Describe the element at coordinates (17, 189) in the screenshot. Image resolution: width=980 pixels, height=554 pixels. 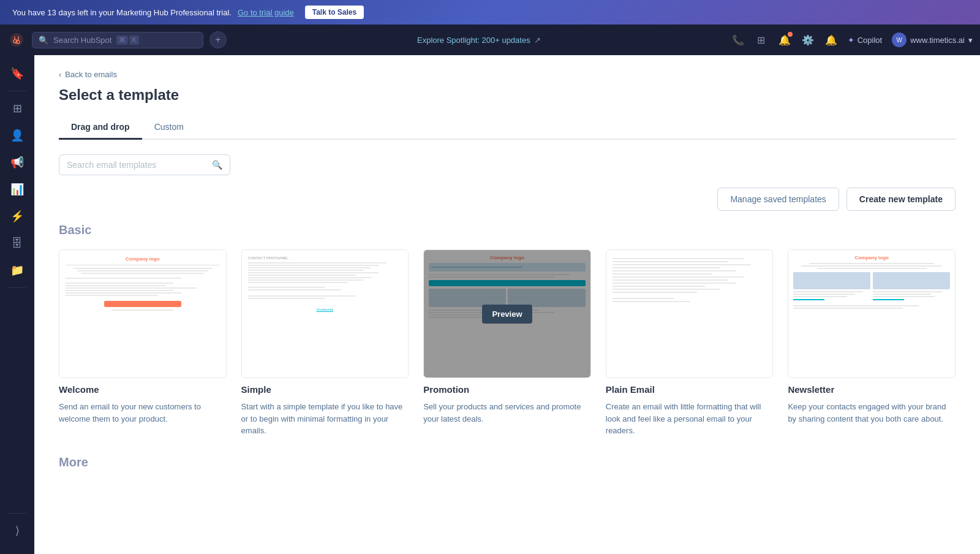
I see `sidebar-item-reports: 📊` at that location.